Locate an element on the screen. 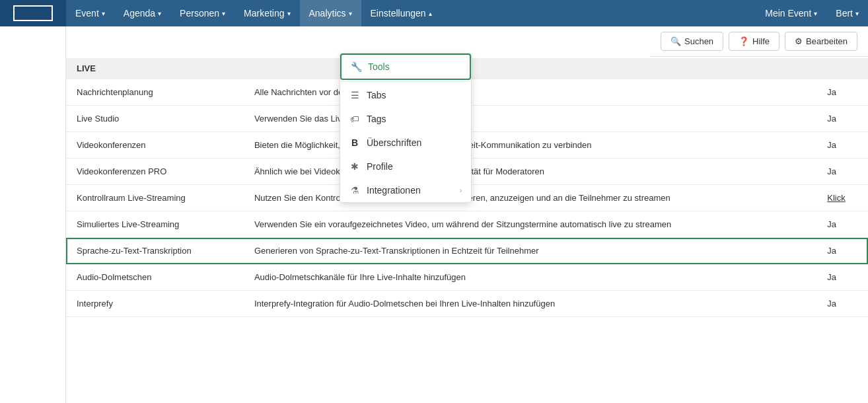  feature-description: Audio-Dolmetschkanäle für Ihre Live-Inha… is located at coordinates (530, 277).